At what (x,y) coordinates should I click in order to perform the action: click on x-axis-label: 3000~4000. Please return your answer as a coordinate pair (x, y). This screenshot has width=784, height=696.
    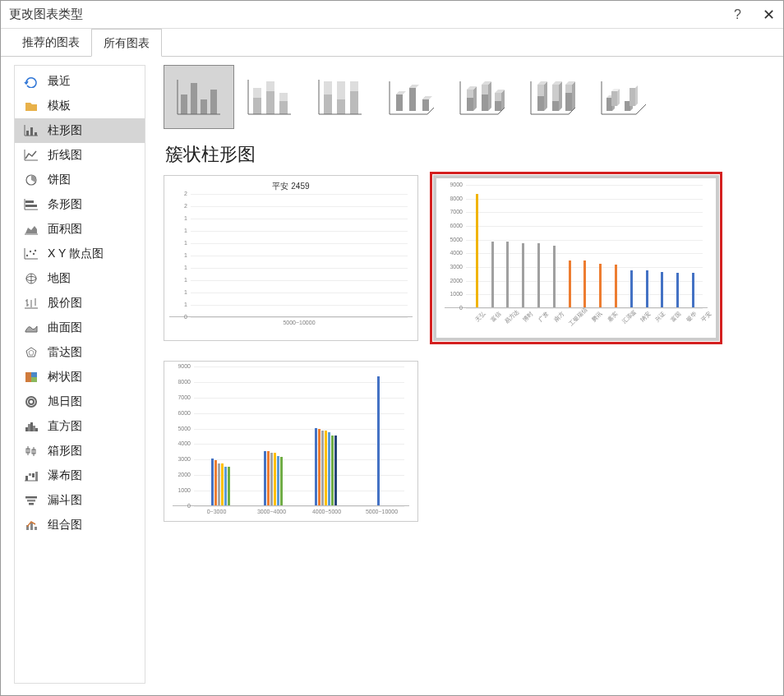
    Looking at the image, I should click on (271, 510).